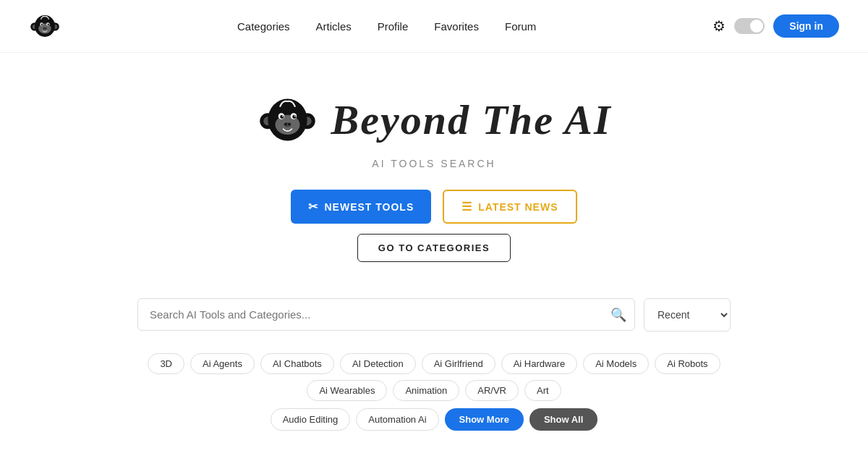 The height and width of the screenshot is (456, 868). I want to click on gear-icon: ⚙, so click(719, 26).